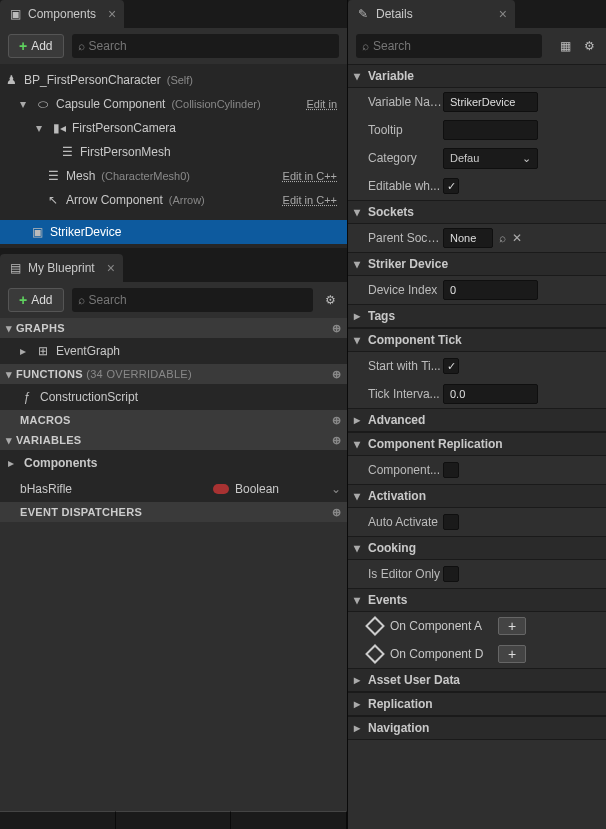 This screenshot has height=829, width=606. I want to click on tree-arrow: ↖ Arrow Component (Arrow) Edit in C++, so click(174, 200).